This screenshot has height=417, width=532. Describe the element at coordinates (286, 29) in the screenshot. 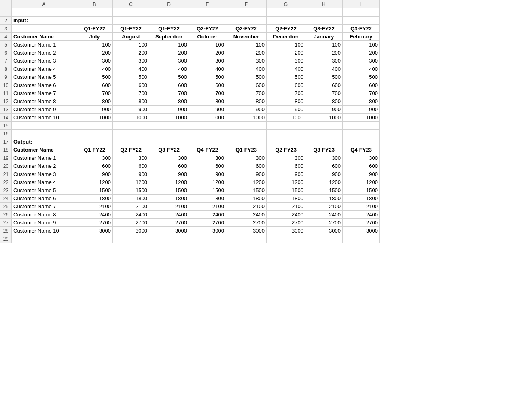

I see `cell-G3: Q2-FY22` at that location.